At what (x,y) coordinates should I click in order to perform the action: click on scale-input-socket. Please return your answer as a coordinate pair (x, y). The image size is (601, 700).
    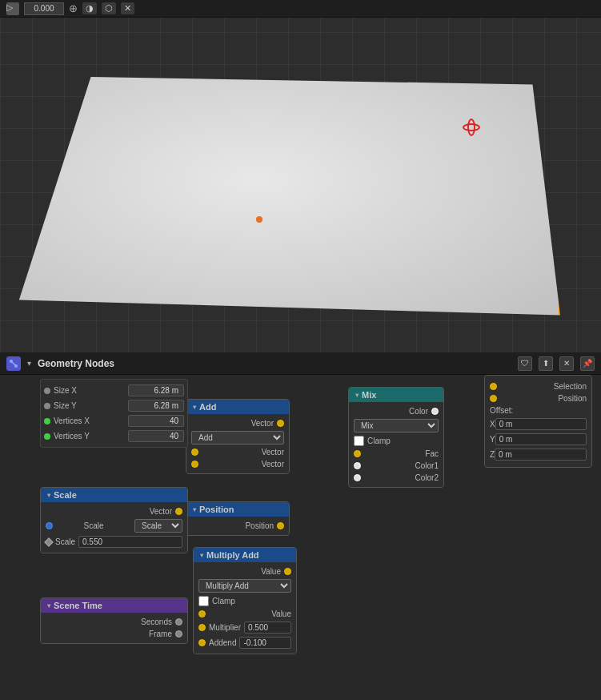
    Looking at the image, I should click on (50, 525).